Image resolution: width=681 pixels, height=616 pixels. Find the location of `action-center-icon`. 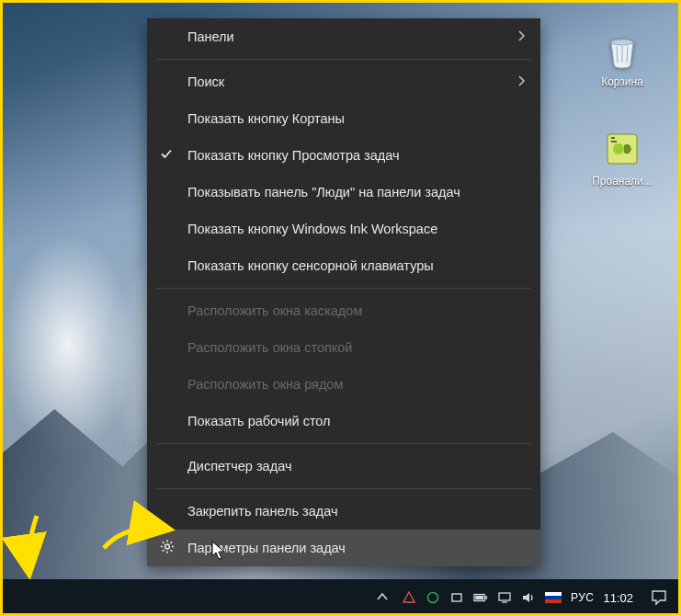

action-center-icon is located at coordinates (659, 598).